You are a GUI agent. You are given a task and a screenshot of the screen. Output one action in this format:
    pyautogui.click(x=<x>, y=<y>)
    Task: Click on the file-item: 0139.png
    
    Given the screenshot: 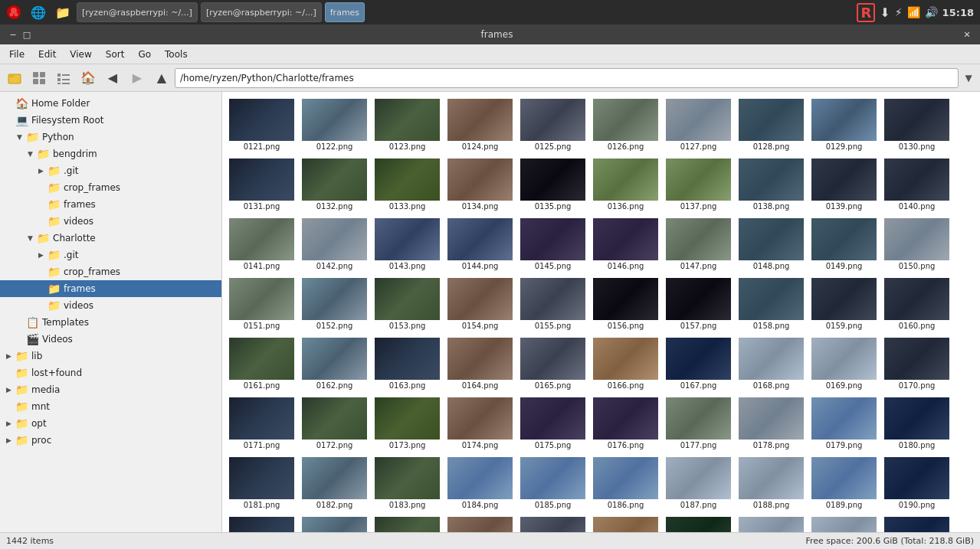 What is the action you would take?
    pyautogui.click(x=844, y=185)
    